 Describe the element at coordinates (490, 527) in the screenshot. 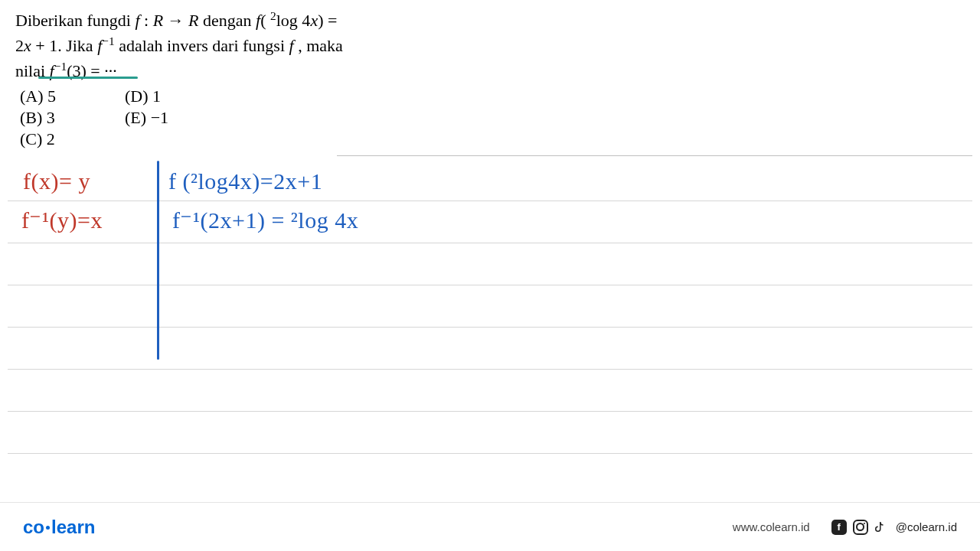

I see `footer-bar: colearn www.colearn.id f @colearn.id` at that location.